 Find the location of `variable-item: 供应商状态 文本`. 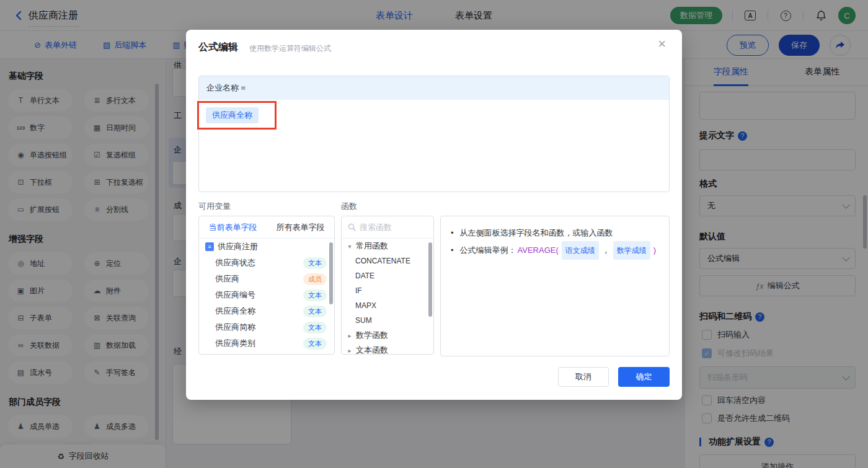

variable-item: 供应商状态 文本 is located at coordinates (267, 263).